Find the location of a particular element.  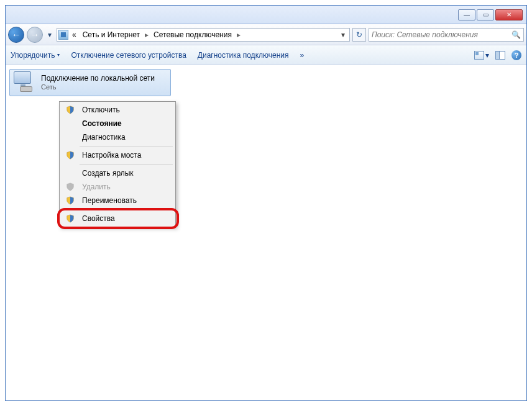

ctx-diagnostics: Диагностика is located at coordinates (117, 137).